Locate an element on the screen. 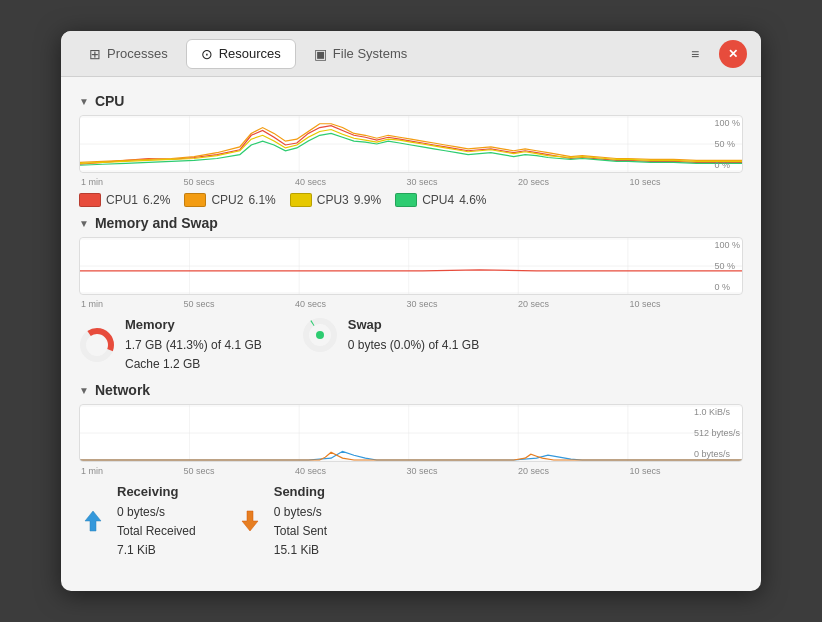  receiving-label: Receiving is located at coordinates (156, 492).